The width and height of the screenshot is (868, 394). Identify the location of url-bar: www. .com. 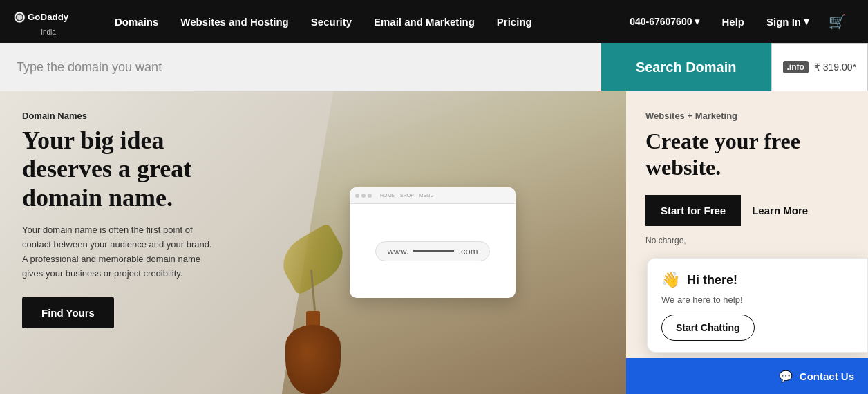
(433, 252).